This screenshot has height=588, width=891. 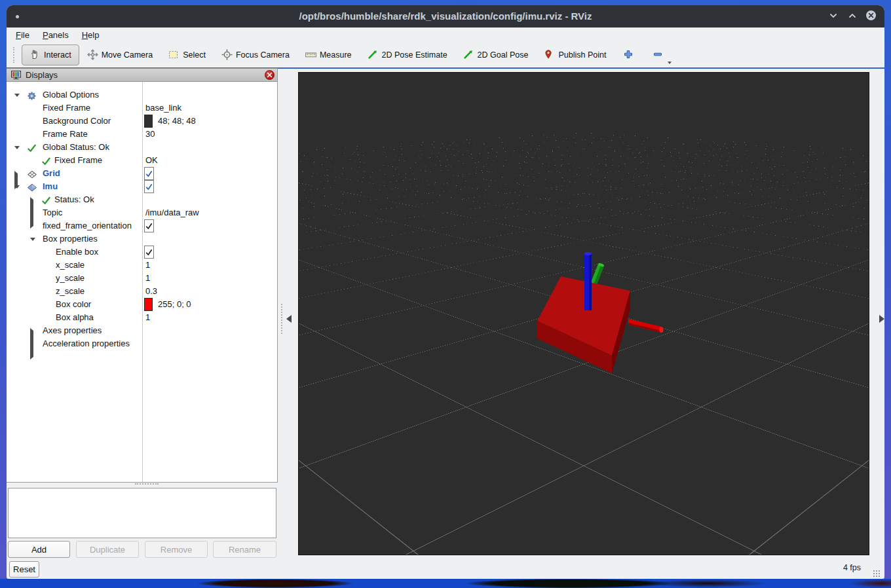 What do you see at coordinates (72, 331) in the screenshot?
I see `property-label: Axes properties` at bounding box center [72, 331].